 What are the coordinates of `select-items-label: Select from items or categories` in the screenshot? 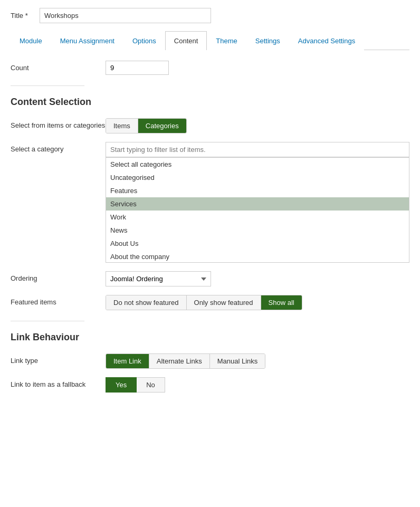 It's located at (58, 123).